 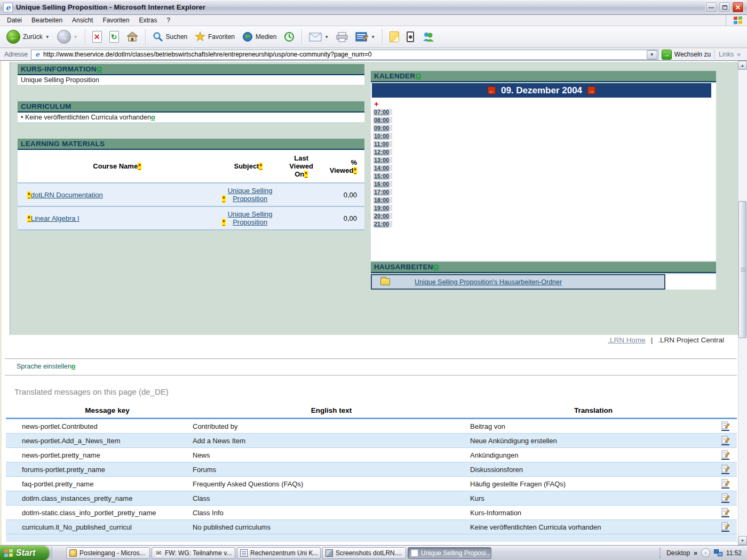 What do you see at coordinates (383, 152) in the screenshot?
I see `time-slot-link: 12:00` at bounding box center [383, 152].